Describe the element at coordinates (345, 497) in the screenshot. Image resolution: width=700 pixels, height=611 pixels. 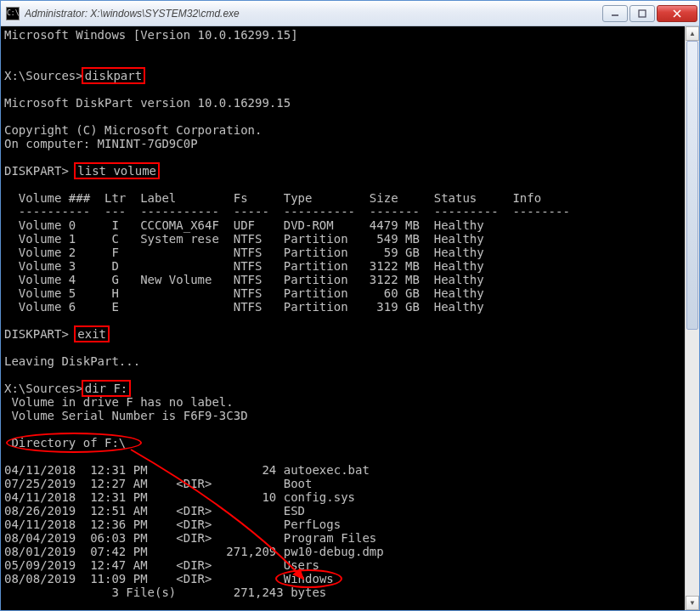
I see `list-item: 04/11/2018 12:31 PM 10 config.sys` at that location.